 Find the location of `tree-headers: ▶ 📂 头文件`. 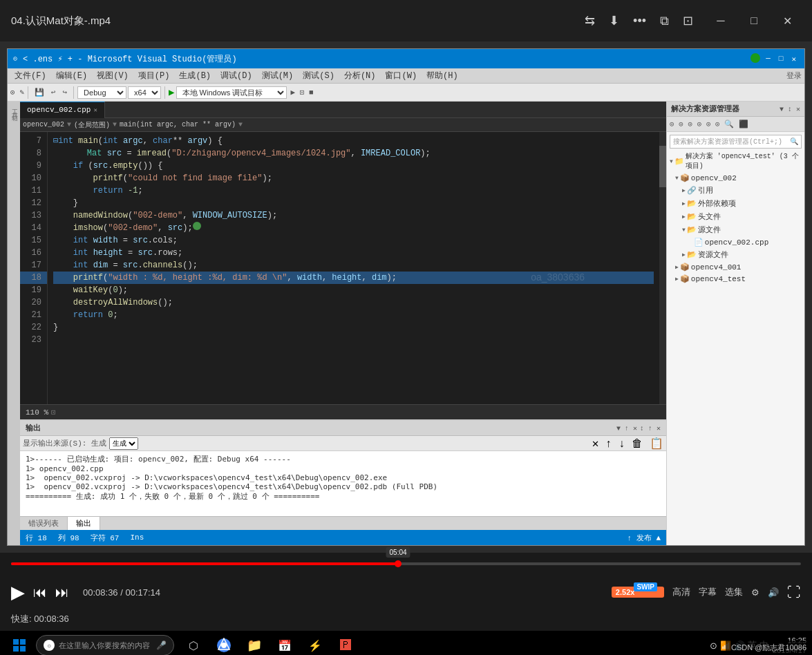

tree-headers: ▶ 📂 头文件 is located at coordinates (735, 217).